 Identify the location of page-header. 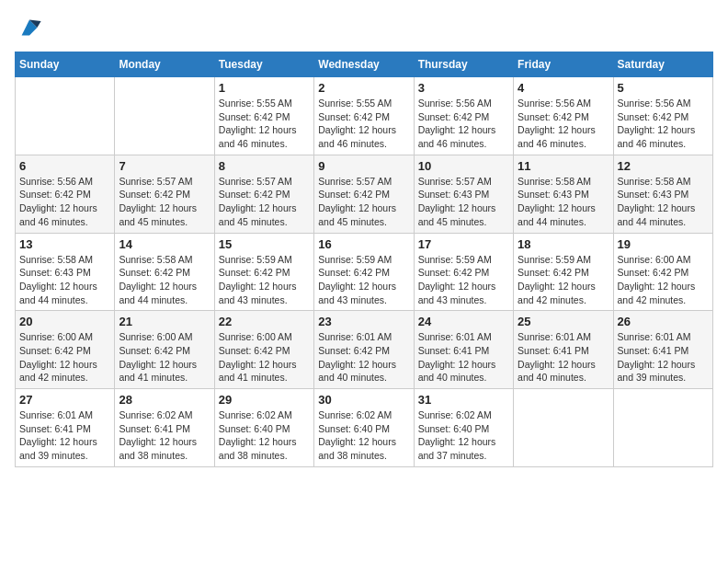
(364, 28).